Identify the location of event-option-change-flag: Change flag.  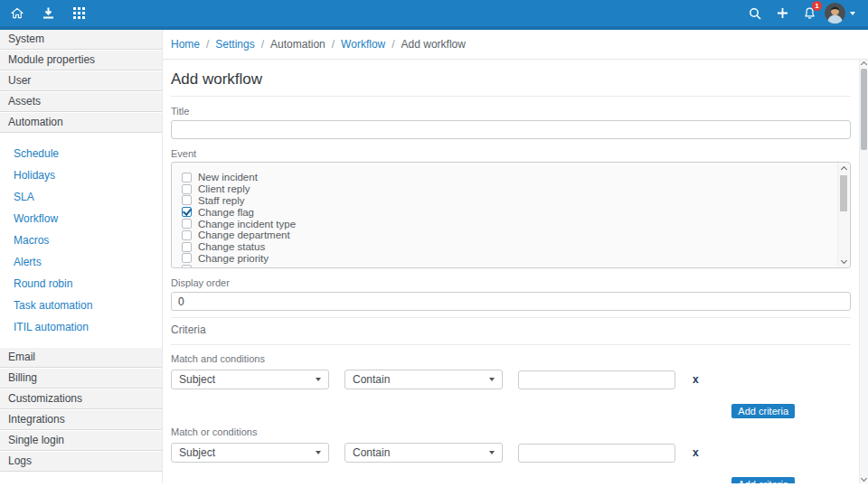
(515, 211).